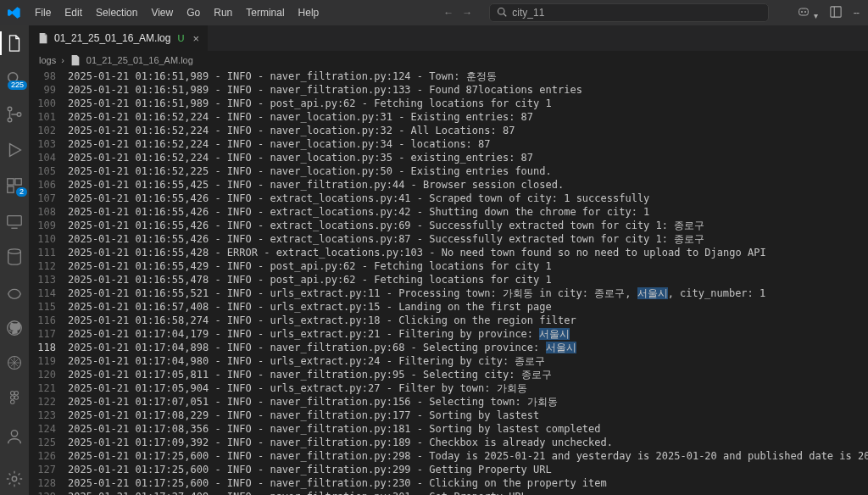 This screenshot has height=495, width=868. I want to click on tab-logfile: 01_21_25_01_16_AM.log U ×, so click(119, 38).